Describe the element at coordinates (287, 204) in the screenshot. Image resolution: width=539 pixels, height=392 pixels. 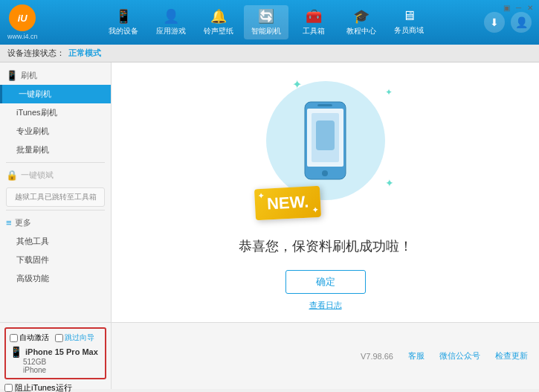
I see `new-badge: ✦ NEW. ✦` at that location.